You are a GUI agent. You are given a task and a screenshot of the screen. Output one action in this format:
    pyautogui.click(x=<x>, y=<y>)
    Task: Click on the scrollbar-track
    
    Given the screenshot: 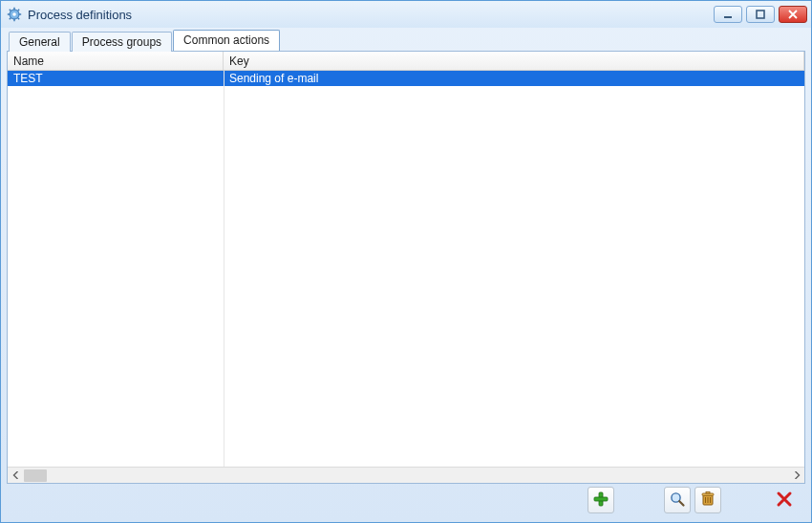 What is the action you would take?
    pyautogui.click(x=406, y=475)
    